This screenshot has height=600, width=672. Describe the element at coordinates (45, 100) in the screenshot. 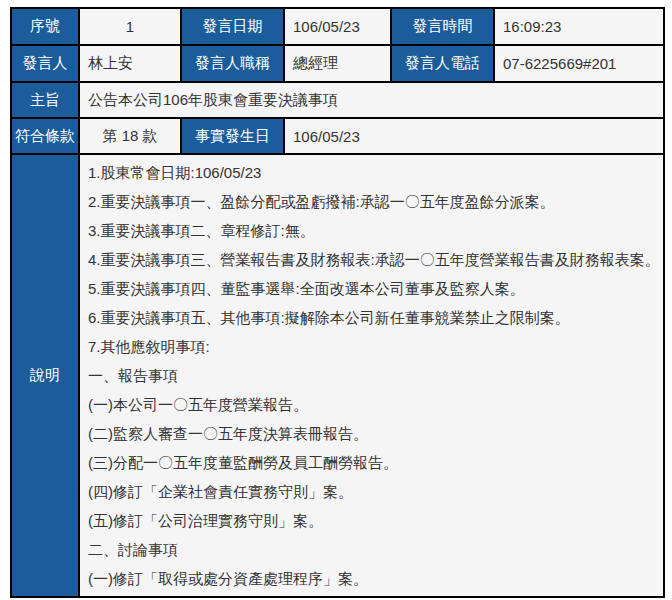

I see `subject-label: 主旨` at that location.